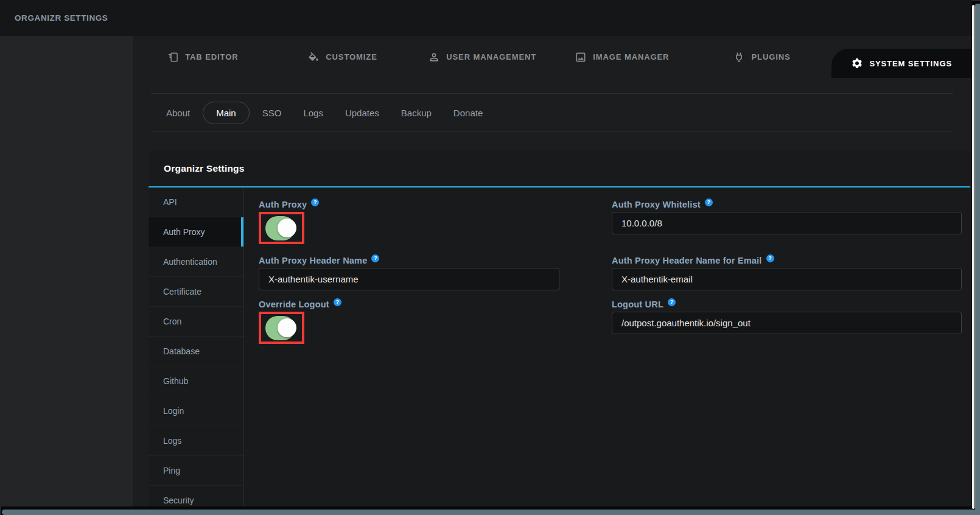  What do you see at coordinates (196, 381) in the screenshot?
I see `settings-menu-item-github: Github` at bounding box center [196, 381].